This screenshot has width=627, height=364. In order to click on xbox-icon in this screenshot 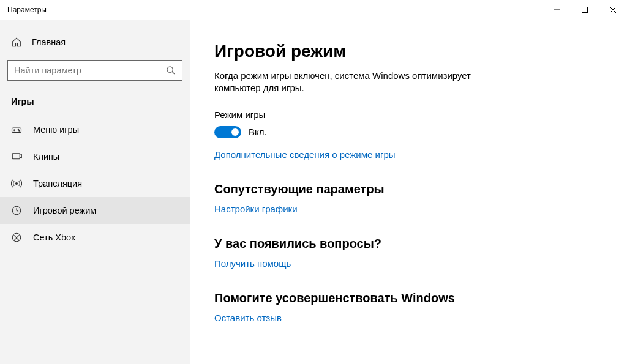, I will do `click(17, 237)`.